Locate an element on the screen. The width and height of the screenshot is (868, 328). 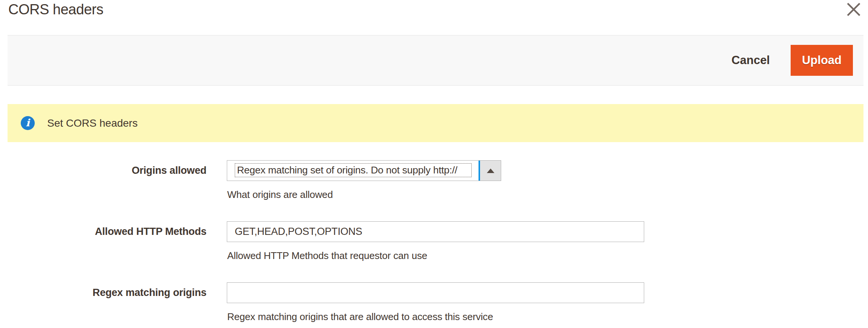
origins-allowed-field: Regex matching set of origins. Do not su… is located at coordinates (364, 180).